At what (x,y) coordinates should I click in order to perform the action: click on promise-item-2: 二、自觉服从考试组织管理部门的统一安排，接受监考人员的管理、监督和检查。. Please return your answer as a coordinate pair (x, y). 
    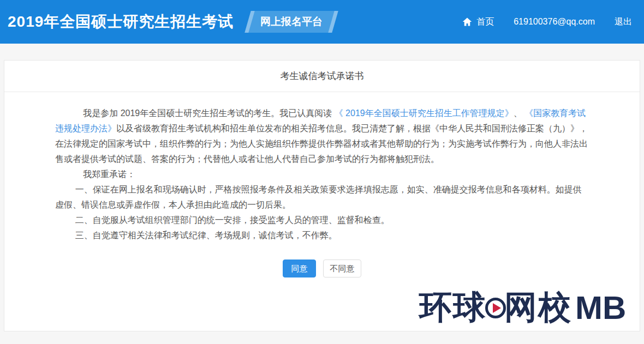
    Looking at the image, I should click on (322, 220).